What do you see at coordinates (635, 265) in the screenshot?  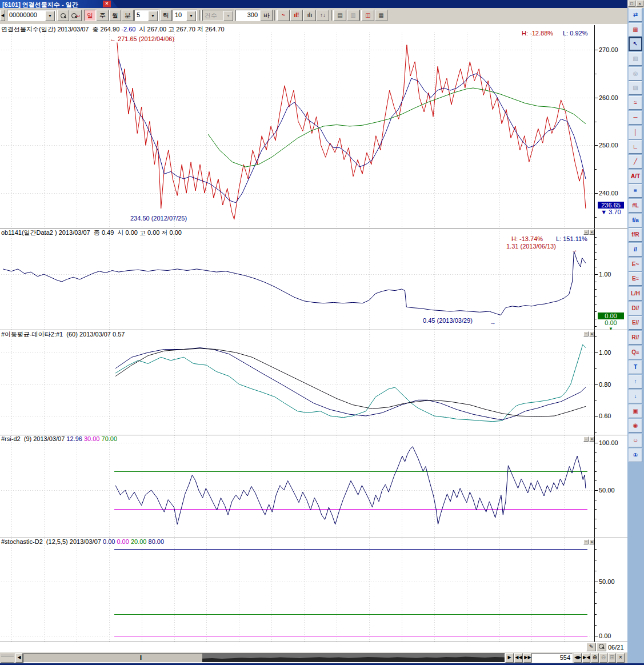 I see `elliott-wave-icon: E~` at bounding box center [635, 265].